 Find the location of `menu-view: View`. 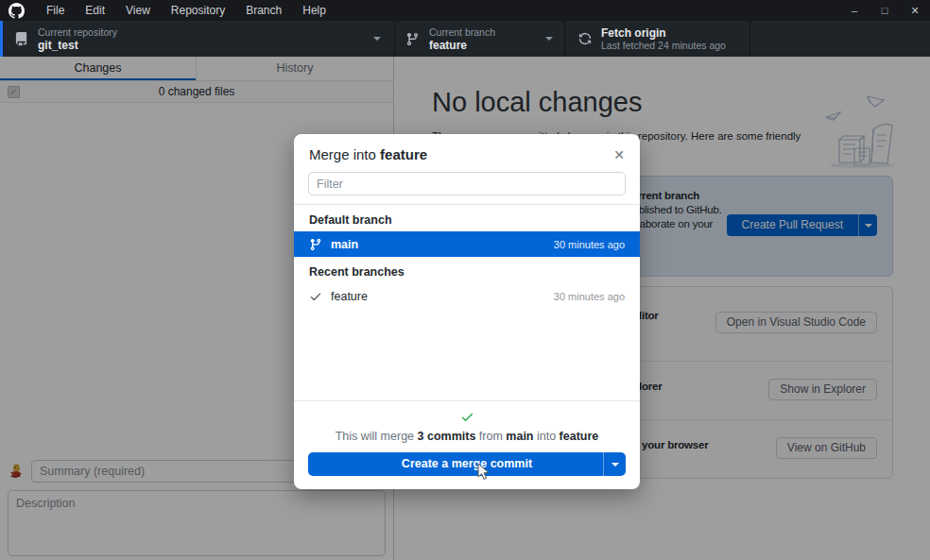

menu-view: View is located at coordinates (138, 10).